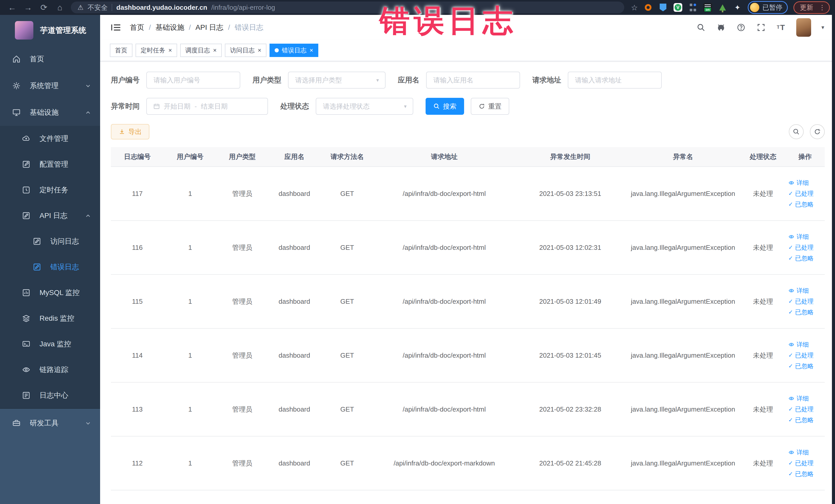 This screenshot has width=835, height=504. I want to click on user-type-select-input, so click(334, 80).